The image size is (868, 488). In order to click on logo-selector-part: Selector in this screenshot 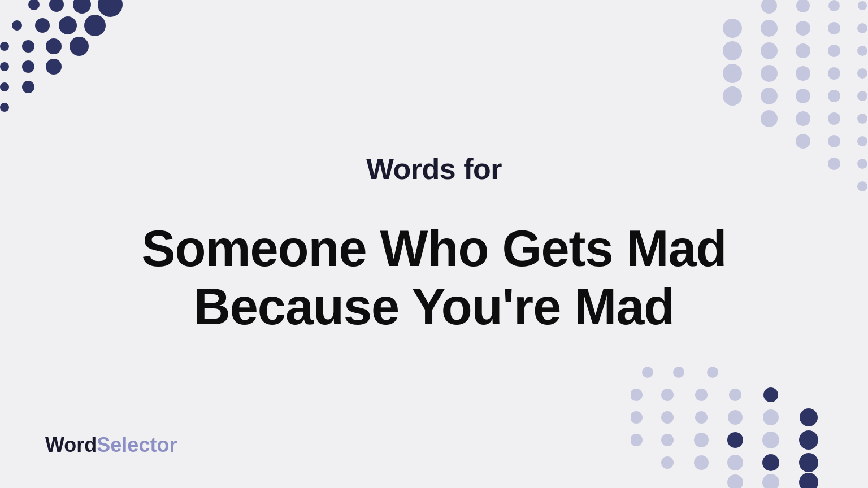, I will do `click(137, 445)`.